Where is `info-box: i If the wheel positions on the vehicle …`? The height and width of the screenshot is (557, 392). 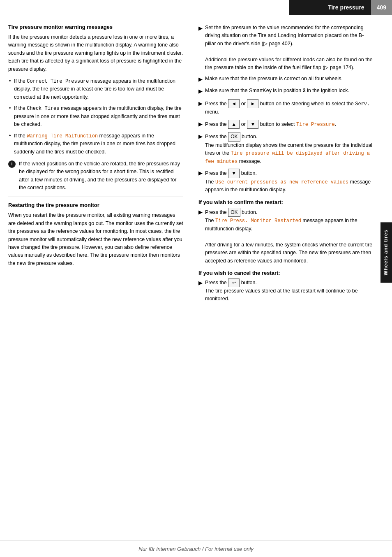
info-box: i If the wheel positions on the vehicle … is located at coordinates (96, 176).